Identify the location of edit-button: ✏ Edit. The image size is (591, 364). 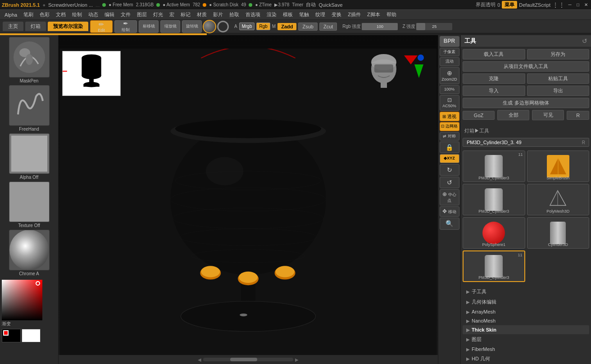
(101, 27).